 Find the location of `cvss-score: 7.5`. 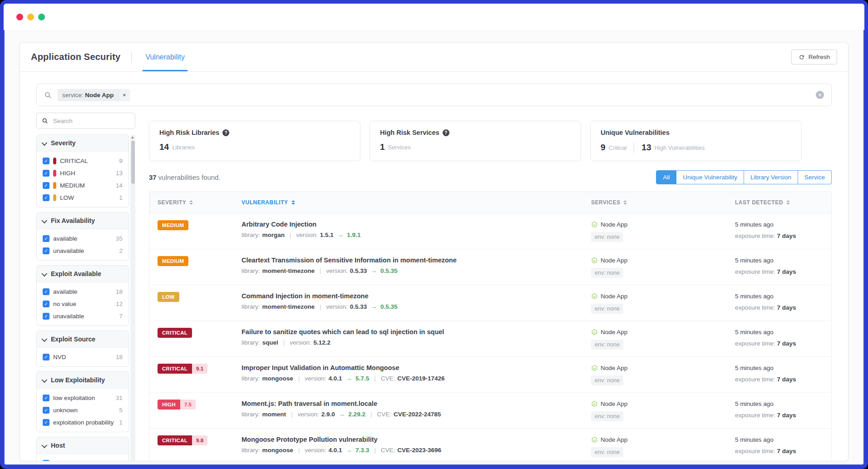

cvss-score: 7.5 is located at coordinates (188, 405).